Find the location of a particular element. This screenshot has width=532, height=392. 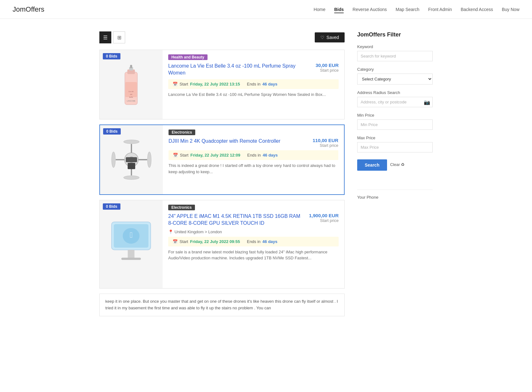

price-info: 110,00 EUR Start price is located at coordinates (325, 143).